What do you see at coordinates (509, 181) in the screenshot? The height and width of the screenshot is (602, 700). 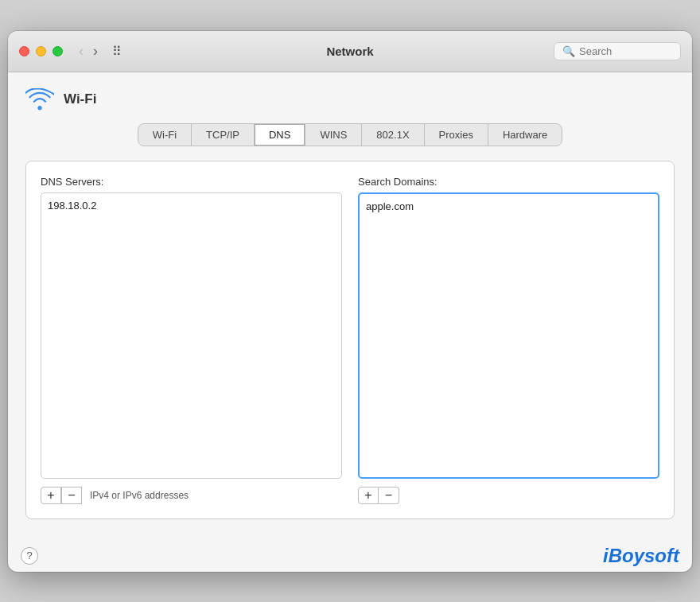 I see `search-domains-label: Search Domains:` at bounding box center [509, 181].